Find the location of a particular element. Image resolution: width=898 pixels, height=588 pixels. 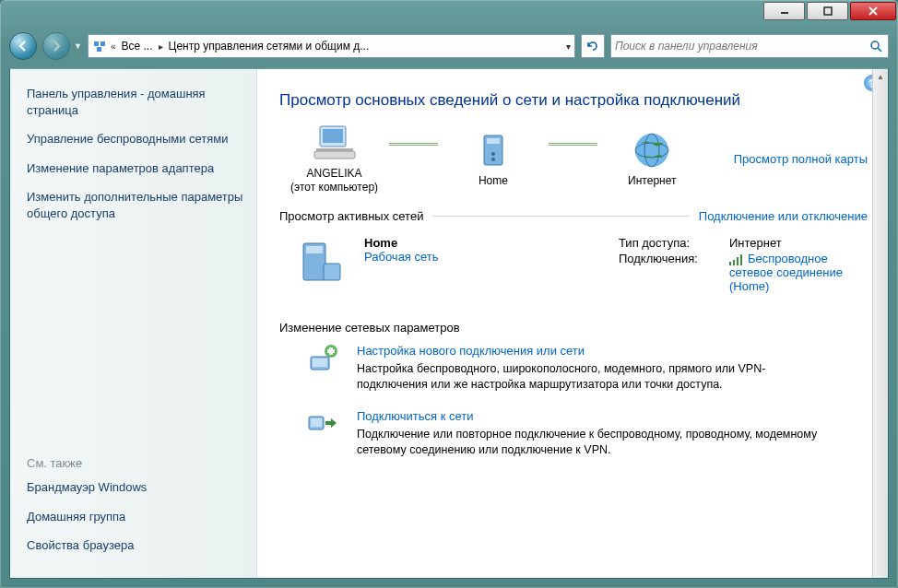

sidebar-wireless: Управление беспроводными сетями is located at coordinates (135, 139).